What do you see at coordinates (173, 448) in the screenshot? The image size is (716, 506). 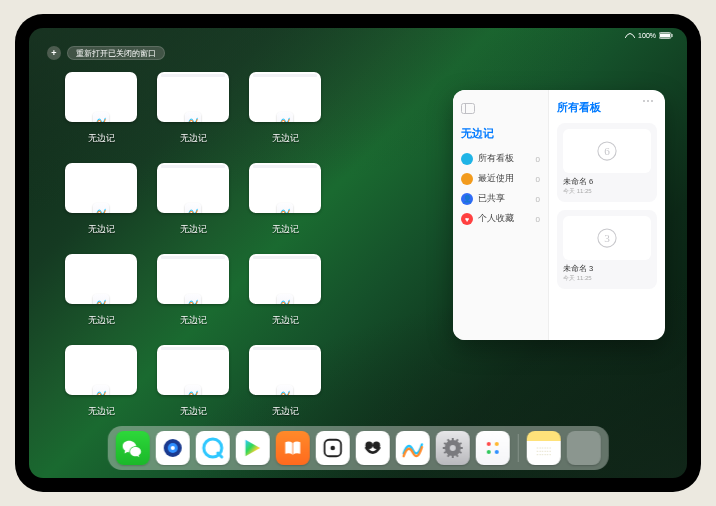 I see `dock-app-qqbrowser` at bounding box center [173, 448].